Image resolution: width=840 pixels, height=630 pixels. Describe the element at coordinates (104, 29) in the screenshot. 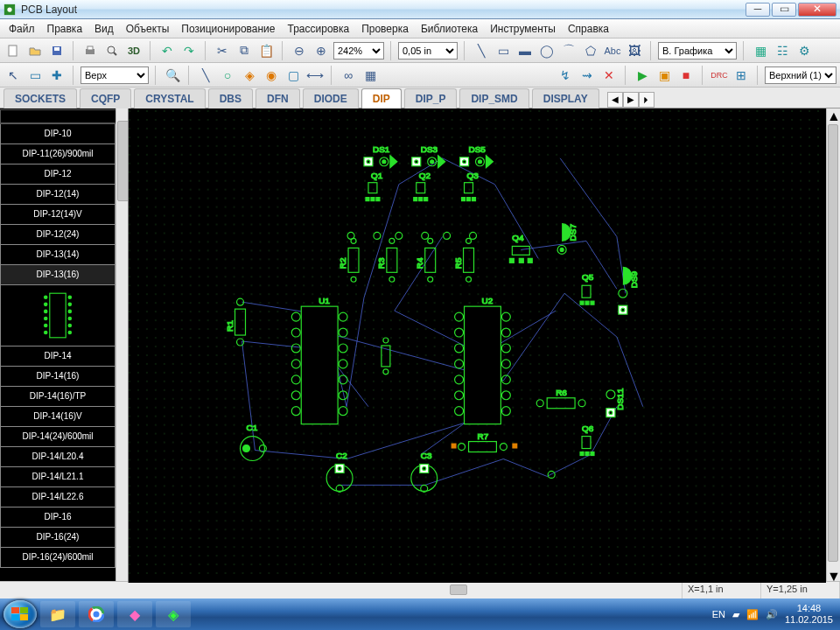

I see `menu-view: Вид` at that location.